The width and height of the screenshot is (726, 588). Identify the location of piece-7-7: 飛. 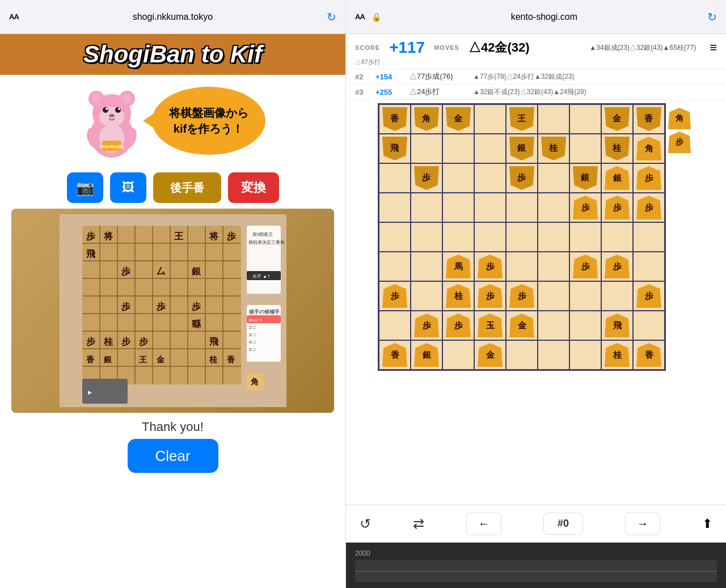
(617, 325).